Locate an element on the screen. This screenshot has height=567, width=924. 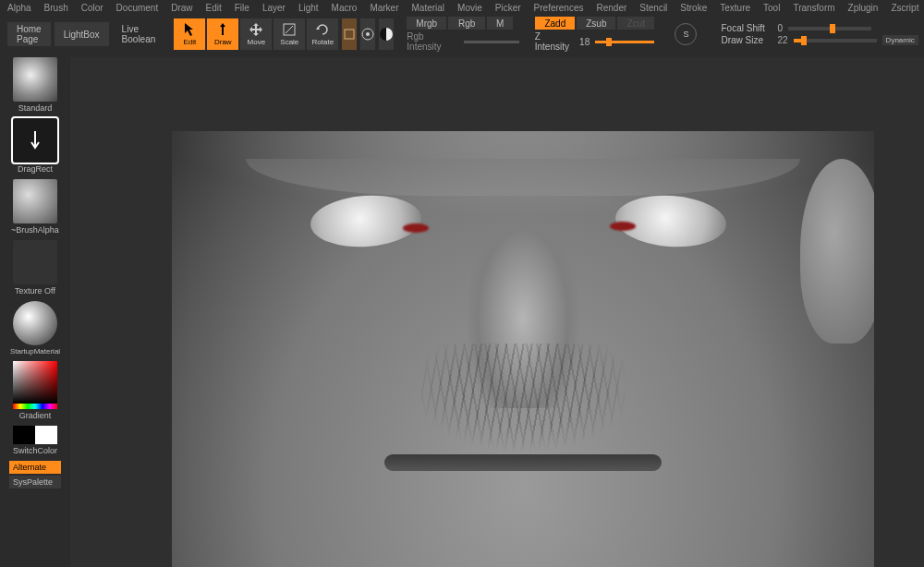
menu-layer: Layer is located at coordinates (274, 7).